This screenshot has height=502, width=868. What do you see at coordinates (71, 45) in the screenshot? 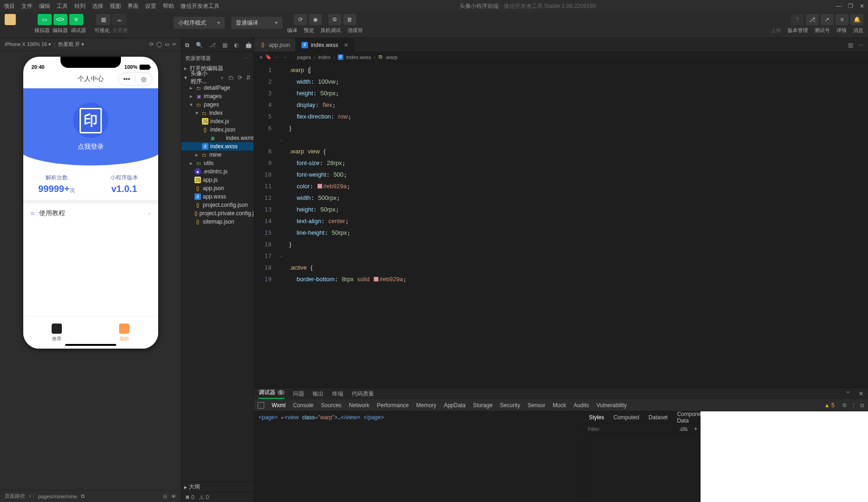
I see `hot-reload-select: 热重载 开 ▾` at bounding box center [71, 45].